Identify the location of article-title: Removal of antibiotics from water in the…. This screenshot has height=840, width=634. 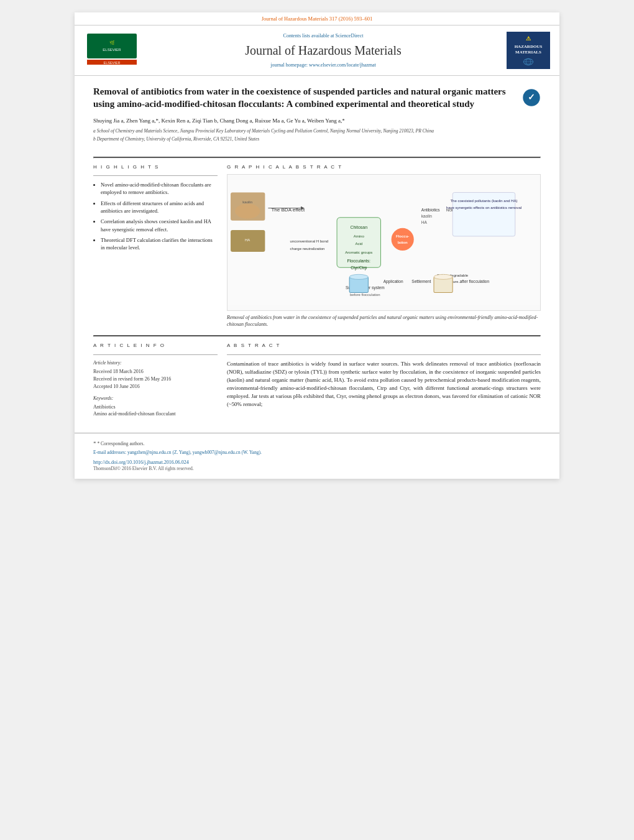
(305, 98).